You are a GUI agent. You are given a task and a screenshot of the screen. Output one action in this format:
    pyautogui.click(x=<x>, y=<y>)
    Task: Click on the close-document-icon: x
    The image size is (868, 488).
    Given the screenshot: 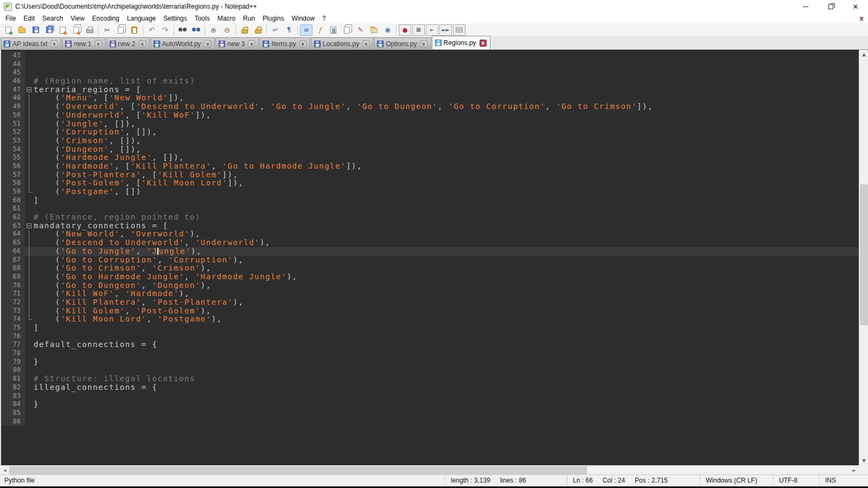 What is the action you would take?
    pyautogui.click(x=861, y=18)
    